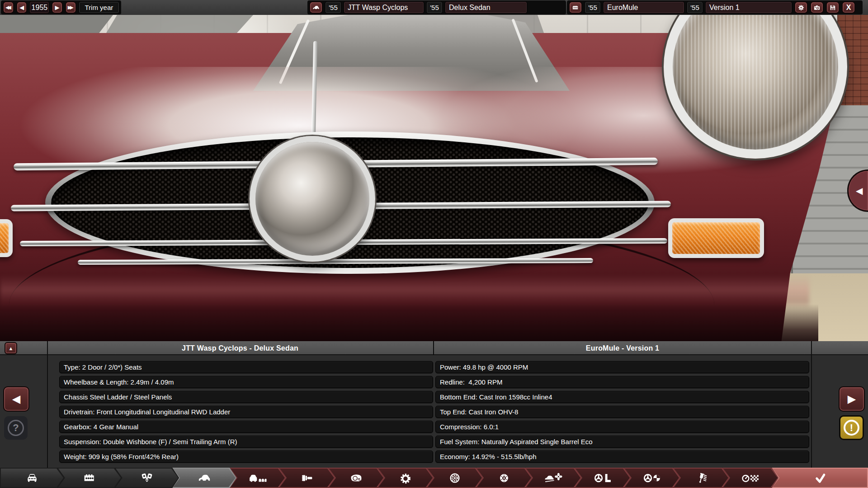 Image resolution: width=868 pixels, height=488 pixels. Describe the element at coordinates (603, 478) in the screenshot. I see `interior-icon` at that location.